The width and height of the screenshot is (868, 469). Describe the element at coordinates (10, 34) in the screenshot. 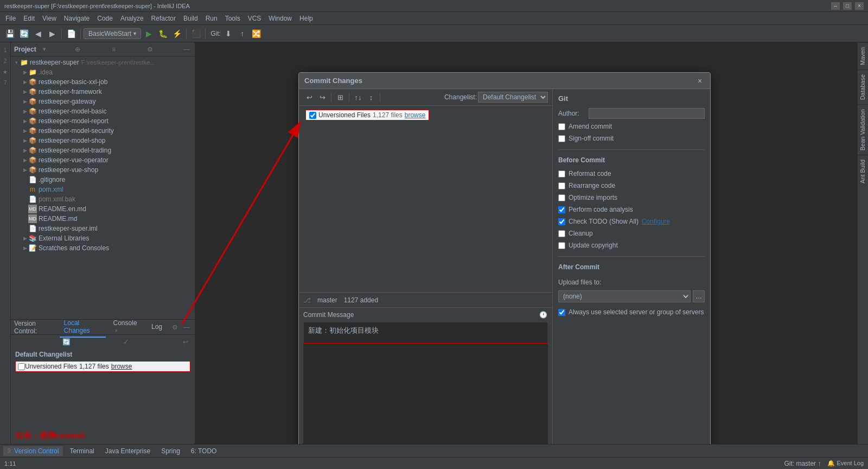

I see `toolbar-save: 💾` at that location.